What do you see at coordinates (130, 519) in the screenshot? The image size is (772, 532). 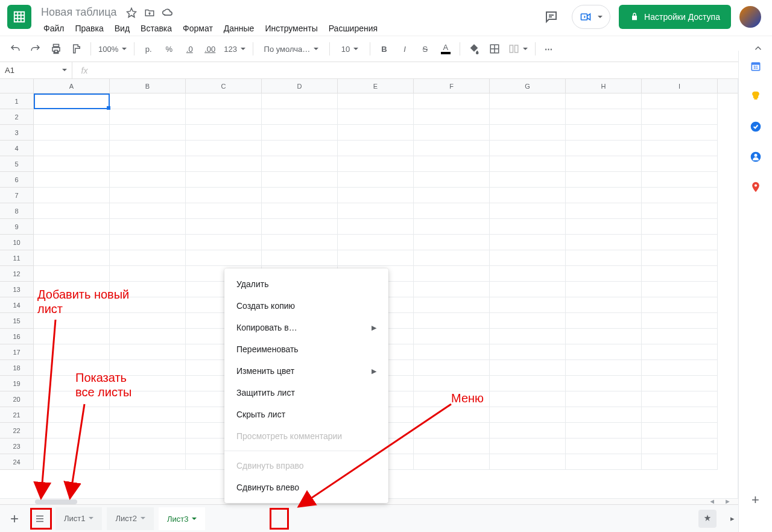 I see `sheet-tab: Лист2` at bounding box center [130, 519].